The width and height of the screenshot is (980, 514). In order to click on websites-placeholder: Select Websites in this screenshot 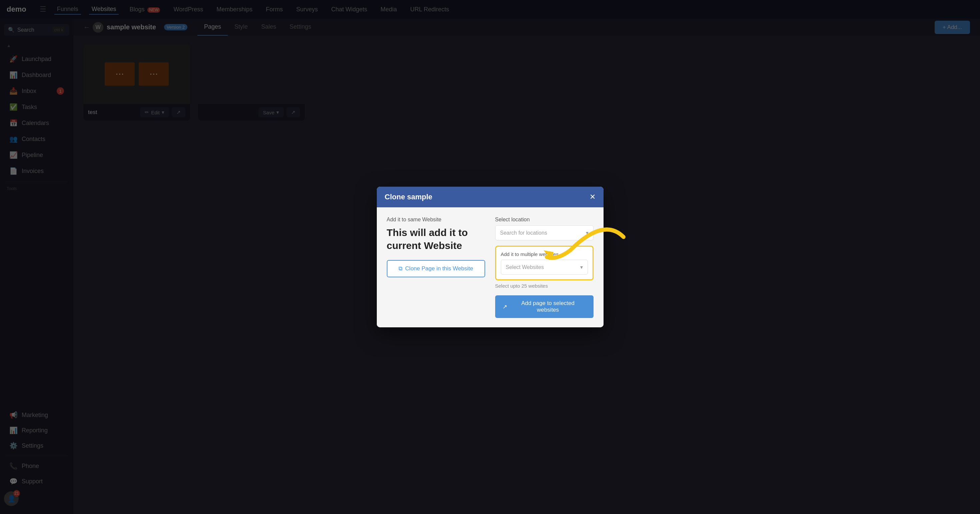, I will do `click(525, 267)`.